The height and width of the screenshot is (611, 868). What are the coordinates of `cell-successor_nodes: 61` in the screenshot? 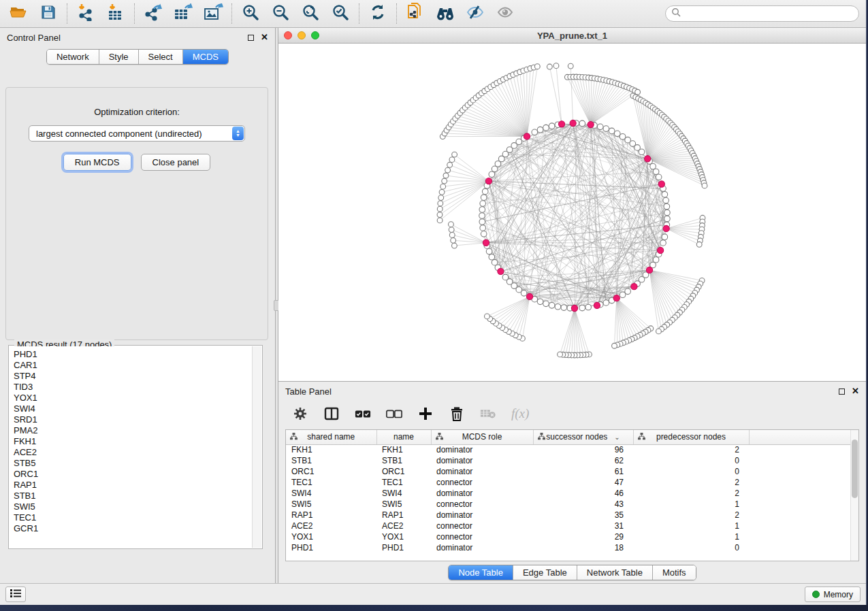 It's located at (583, 472).